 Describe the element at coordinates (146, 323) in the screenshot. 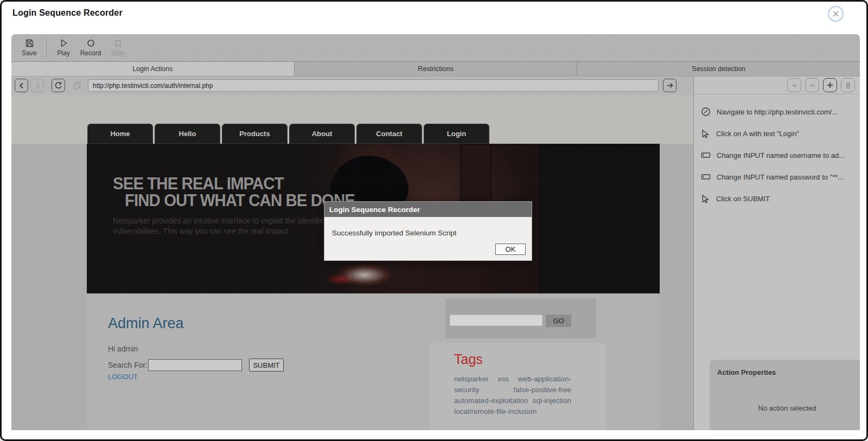

I see `admin-area-heading: Admin Area` at that location.